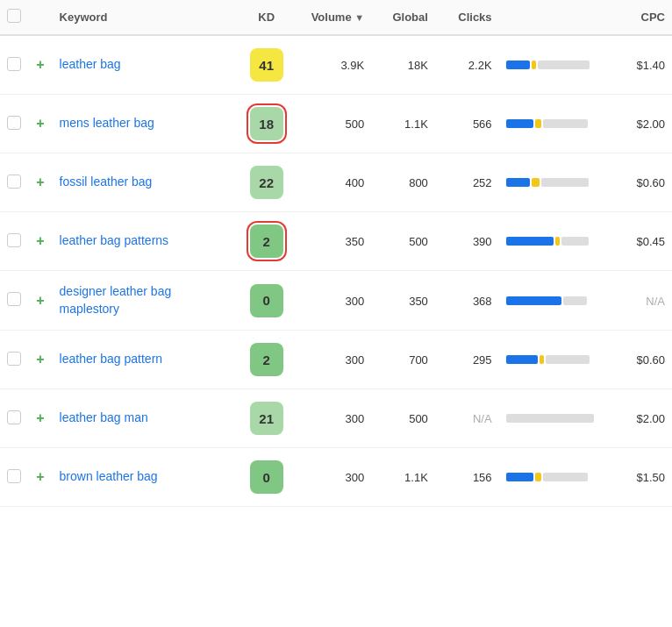  Describe the element at coordinates (651, 360) in the screenshot. I see `cpc-value-5: $0.60` at that location.